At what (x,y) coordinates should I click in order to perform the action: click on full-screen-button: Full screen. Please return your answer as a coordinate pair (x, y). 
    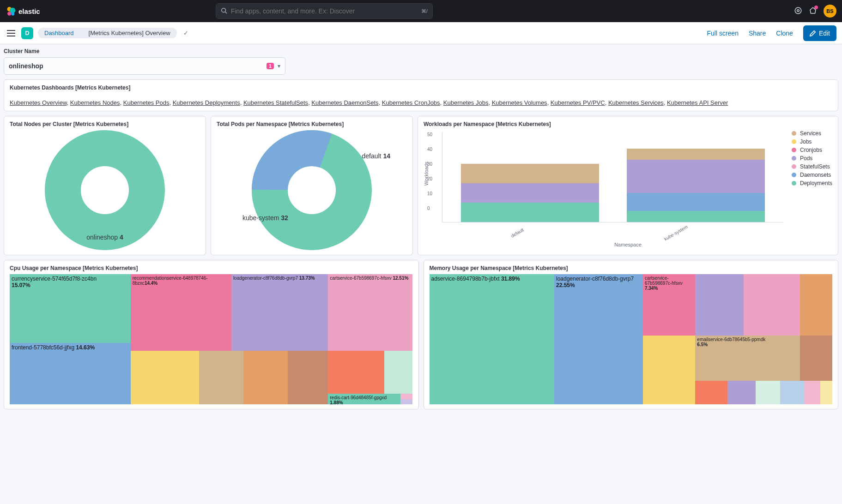
    Looking at the image, I should click on (722, 33).